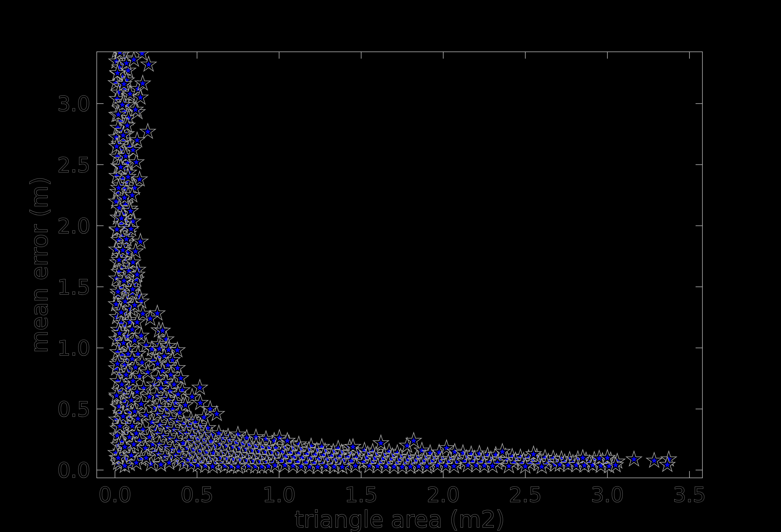 The width and height of the screenshot is (781, 532). What do you see at coordinates (526, 495) in the screenshot?
I see `x-tick-label: 2.5` at bounding box center [526, 495].